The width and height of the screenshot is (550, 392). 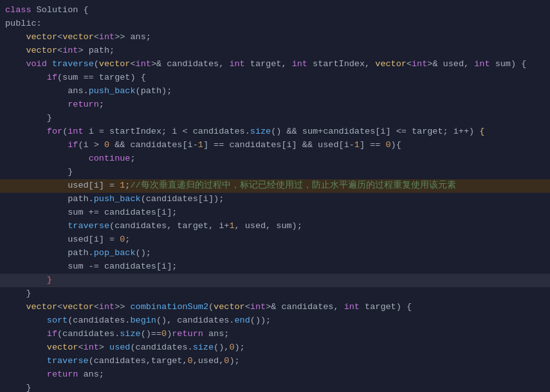 I want to click on code-line-5: void traverse(vector<int>& candidates, i…, so click(x=275, y=64).